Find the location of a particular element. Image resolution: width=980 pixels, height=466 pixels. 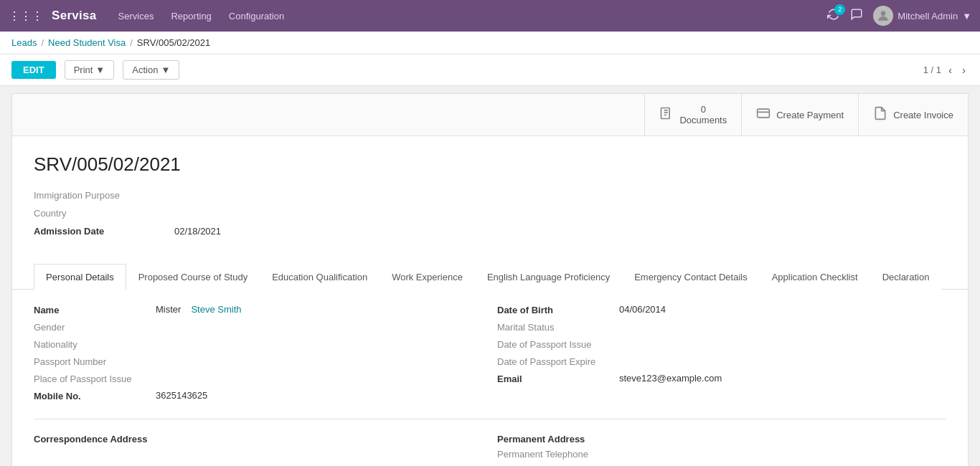

documents-button: 0 Documents is located at coordinates (693, 115).